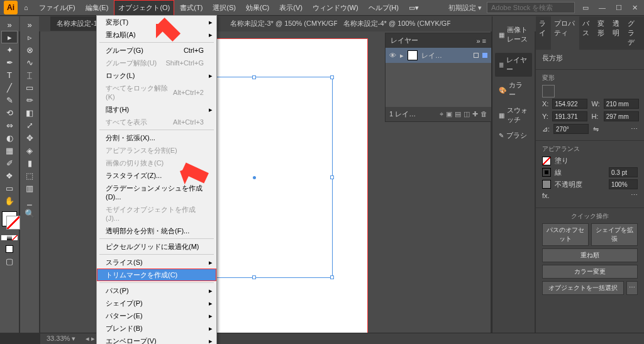 The height and width of the screenshot is (344, 644). What do you see at coordinates (547, 161) in the screenshot?
I see `fill-swatch` at bounding box center [547, 161].